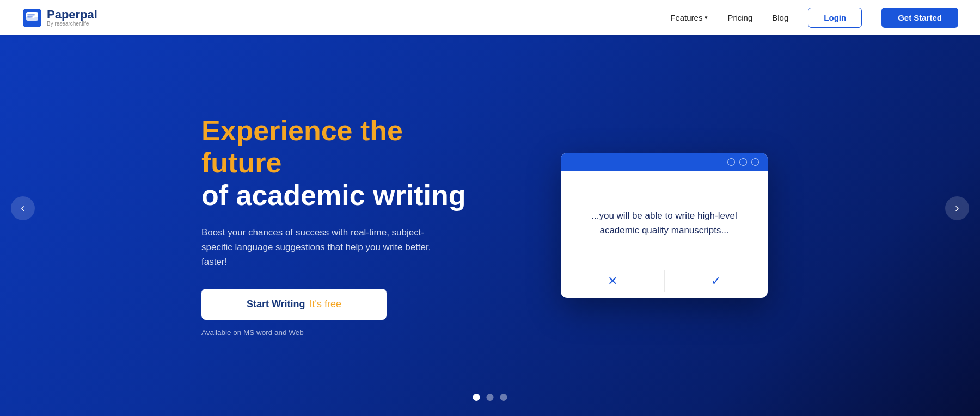 The width and height of the screenshot is (980, 416). I want to click on hero-title-white: of academic writing, so click(338, 196).